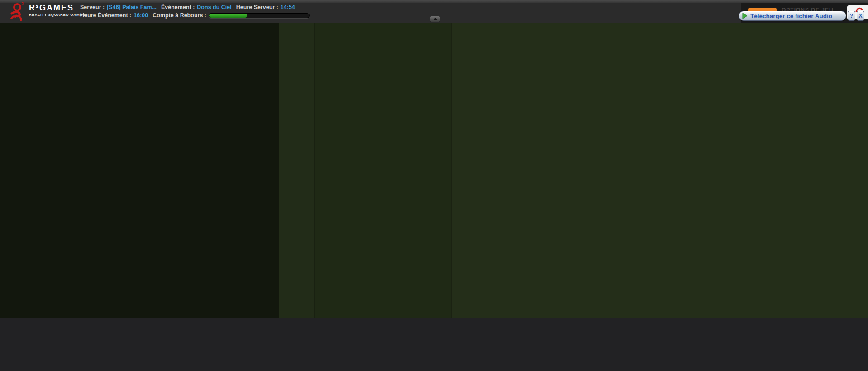  What do you see at coordinates (434, 344) in the screenshot?
I see `footer-area` at bounding box center [434, 344].